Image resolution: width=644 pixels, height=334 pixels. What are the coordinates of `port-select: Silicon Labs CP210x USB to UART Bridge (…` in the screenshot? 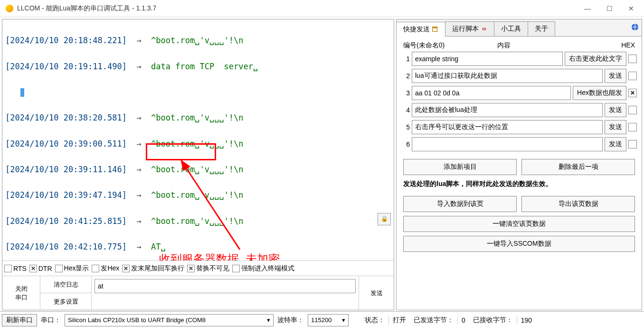 It's located at (169, 320).